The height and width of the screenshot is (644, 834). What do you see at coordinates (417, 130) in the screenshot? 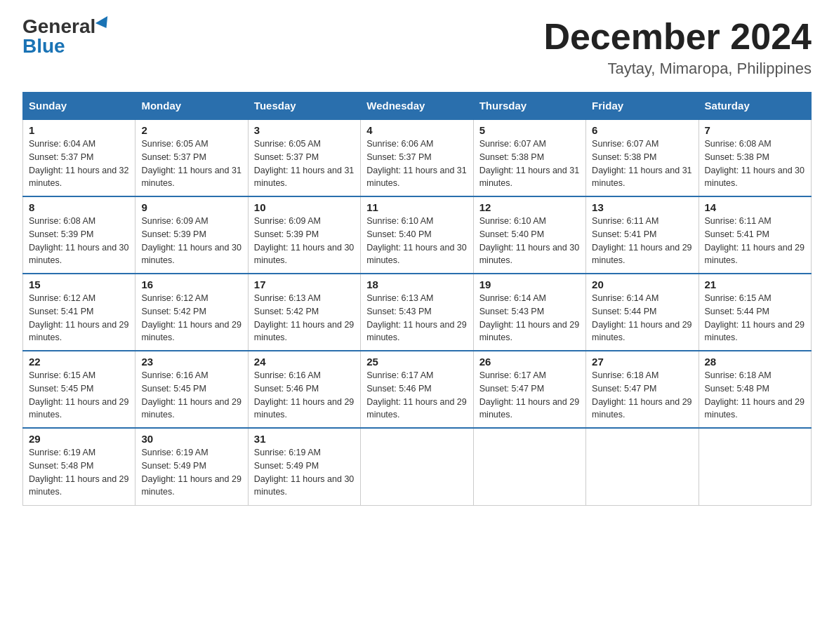
I see `day-number: 4` at bounding box center [417, 130].